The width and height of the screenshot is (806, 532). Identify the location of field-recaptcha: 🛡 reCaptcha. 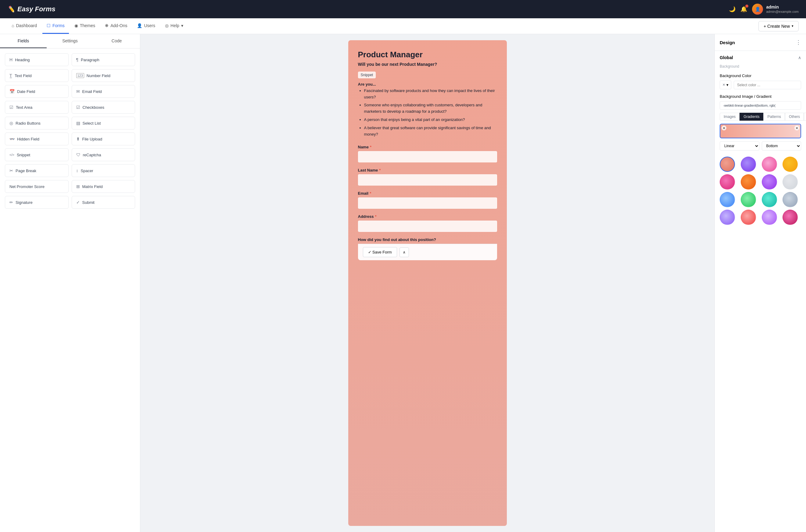
(104, 155).